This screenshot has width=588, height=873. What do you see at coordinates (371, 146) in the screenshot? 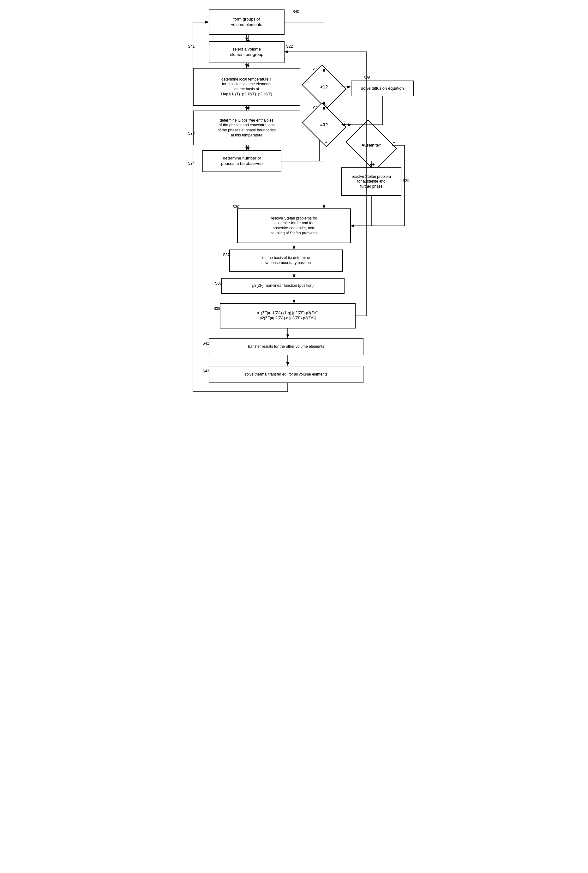
I see `d3-label: Austenite?` at bounding box center [371, 146].